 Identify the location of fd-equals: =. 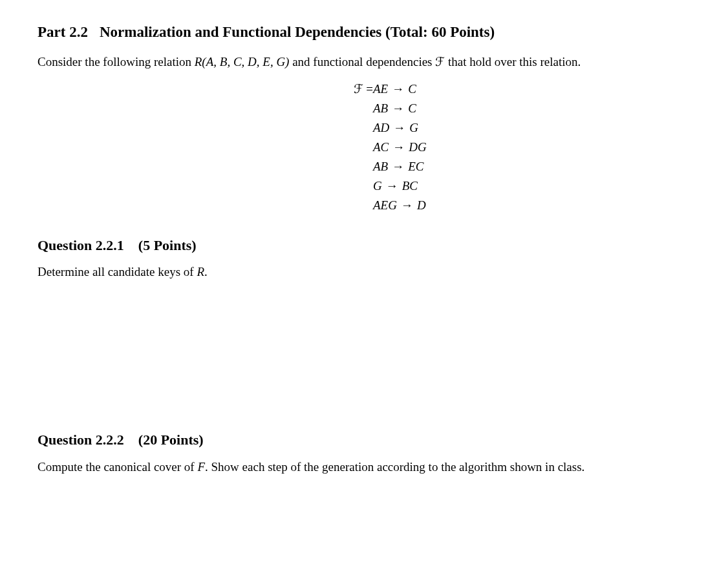
(369, 89).